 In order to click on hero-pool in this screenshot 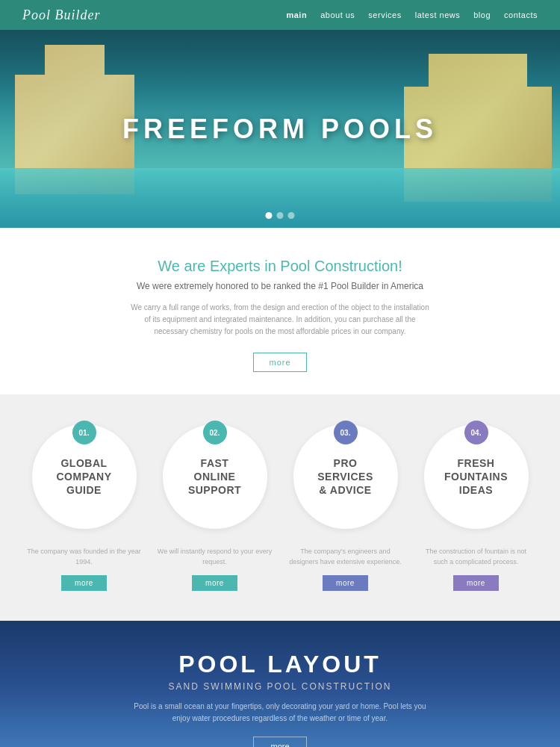, I will do `click(280, 198)`.